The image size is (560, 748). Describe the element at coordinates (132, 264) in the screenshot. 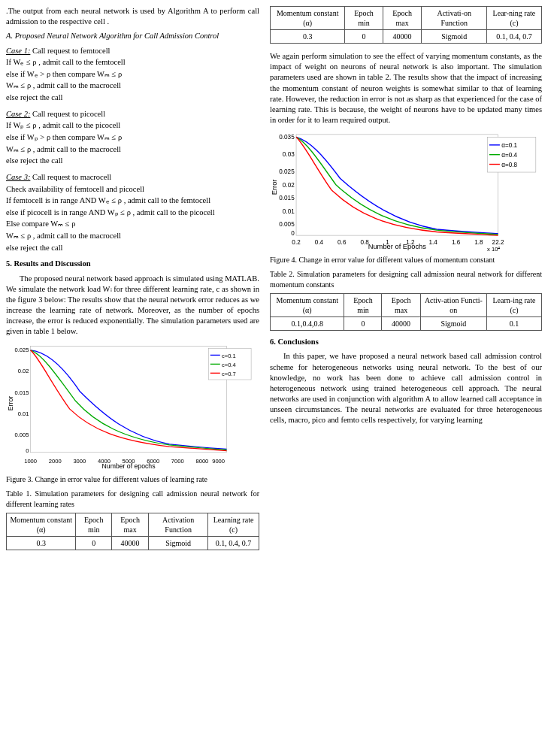

I see `section5-title: 5. Results and Discussion` at that location.